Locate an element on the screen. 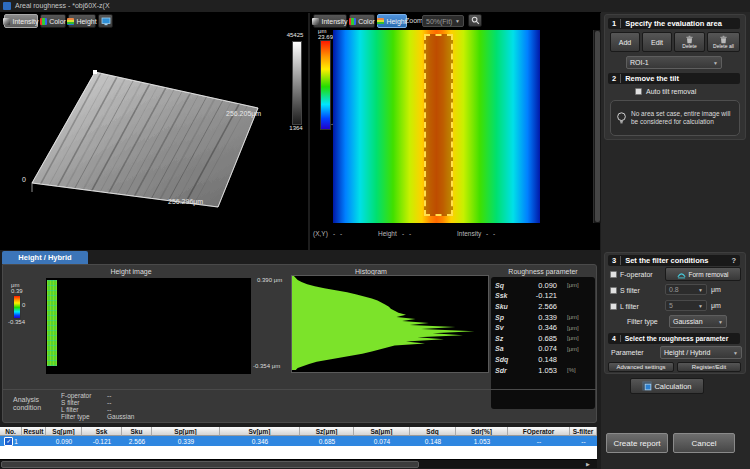 This screenshot has height=469, width=750. roughness-title: Roughness parameter is located at coordinates (543, 272).